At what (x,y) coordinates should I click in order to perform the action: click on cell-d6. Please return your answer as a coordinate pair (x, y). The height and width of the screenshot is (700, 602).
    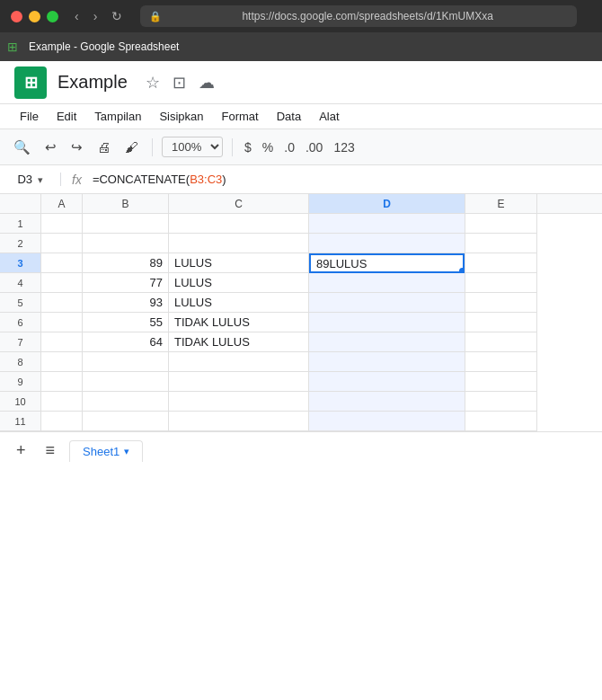
    Looking at the image, I should click on (386, 323).